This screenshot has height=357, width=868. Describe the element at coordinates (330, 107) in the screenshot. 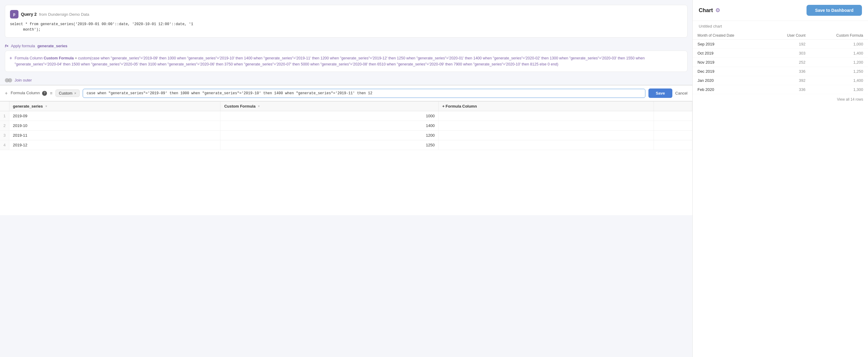

I see `col2-header: Custom Formula ▾` at that location.